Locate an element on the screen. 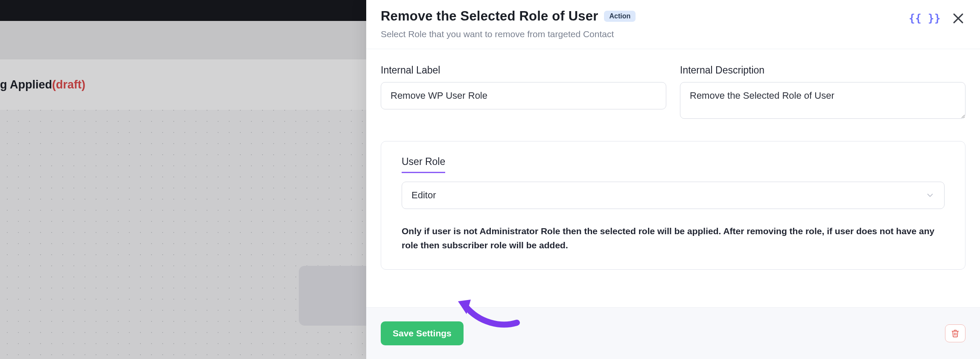 The width and height of the screenshot is (980, 359). user-role-note: Only if user is not Administrator Role t… is located at coordinates (673, 238).